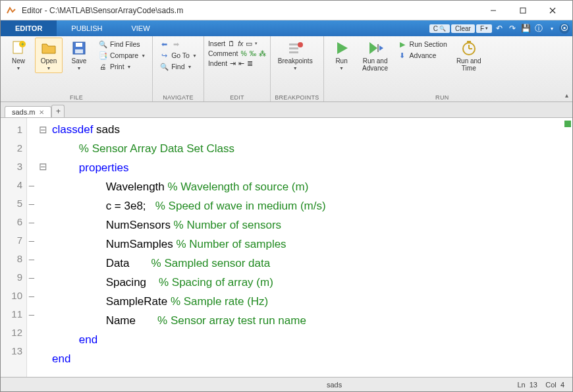 This screenshot has height=392, width=573. What do you see at coordinates (76, 98) in the screenshot?
I see `file-section-label: FILE` at bounding box center [76, 98].